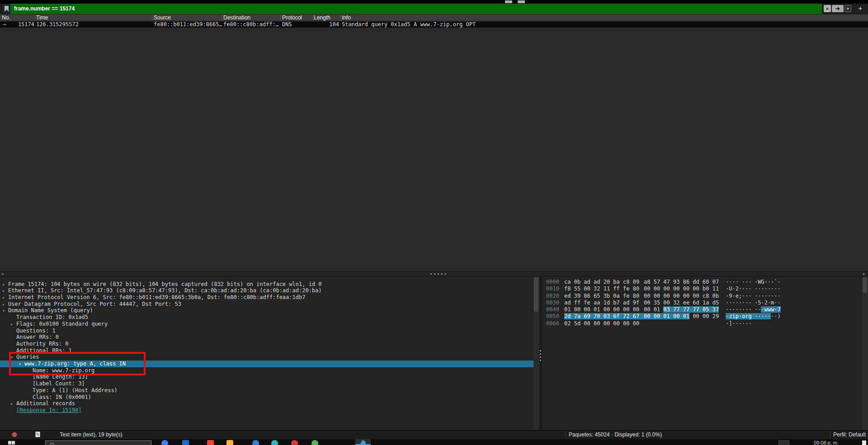  What do you see at coordinates (267, 317) in the screenshot?
I see `detail-row: Transaction ID: 0x1ad5` at bounding box center [267, 317].